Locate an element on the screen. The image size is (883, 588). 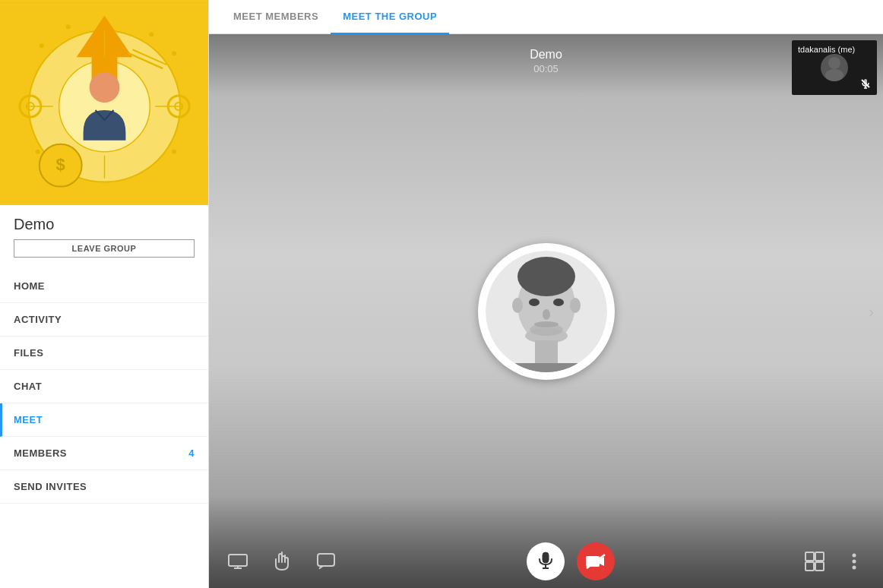
participant-name: Demo is located at coordinates (546, 55).